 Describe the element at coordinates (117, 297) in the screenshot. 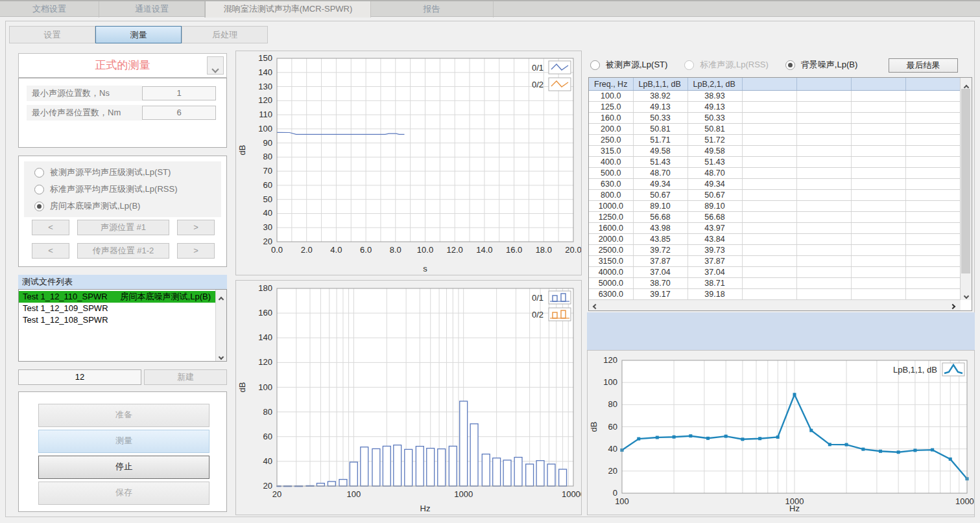

I see `file-list-item: Test 1_12_110_SPWR房间本底噪声测试,Lp(B)` at that location.